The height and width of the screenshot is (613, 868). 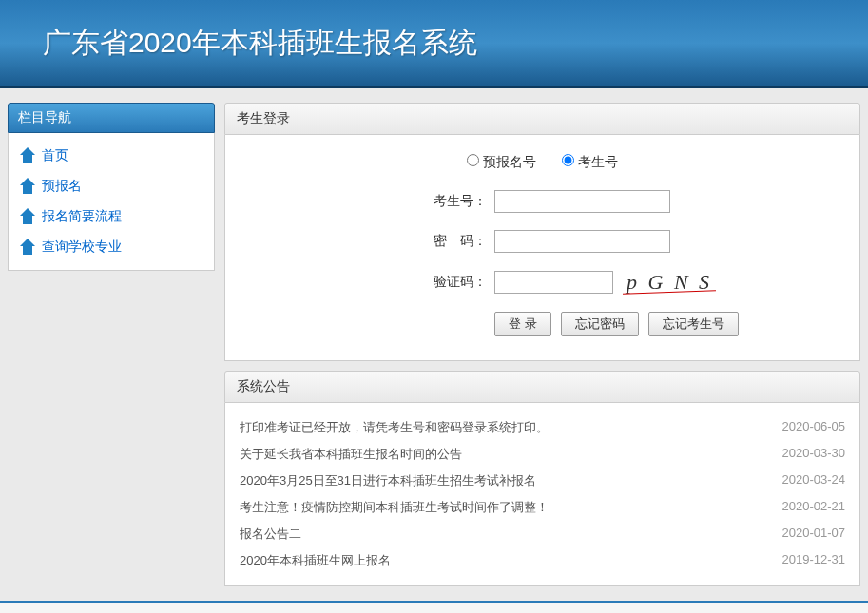 I want to click on examid-input, so click(x=582, y=201).